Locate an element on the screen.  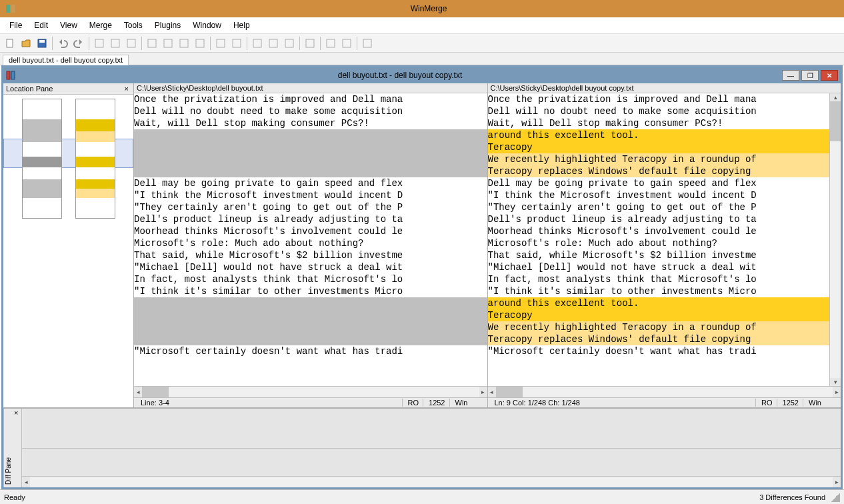
toolbar-new-button is located at coordinates (10, 43).